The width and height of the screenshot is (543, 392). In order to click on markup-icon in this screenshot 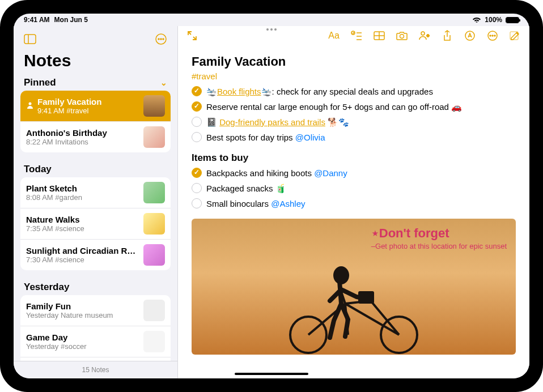, I will do `click(470, 36)`.